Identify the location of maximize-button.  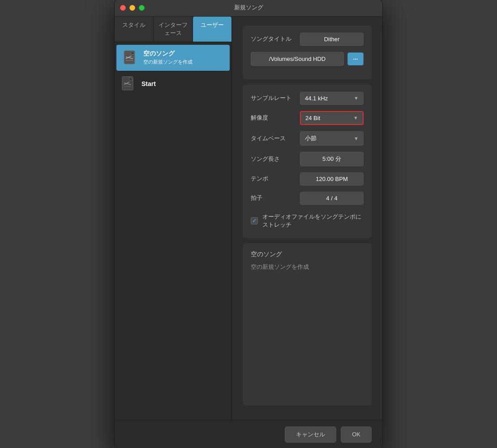
(141, 8).